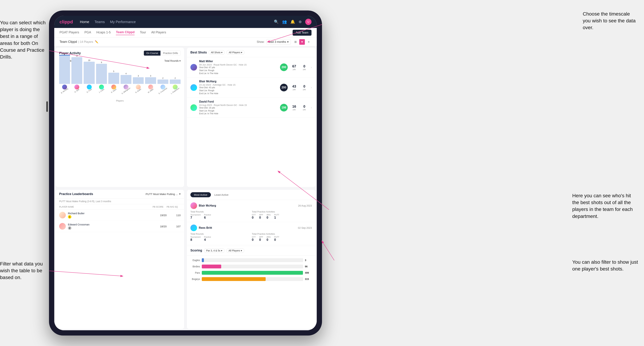 The height and width of the screenshot is (346, 644). I want to click on hole-info: 09 Jun 2023 · Royal North Devon GC · Hol…, so click(238, 65).